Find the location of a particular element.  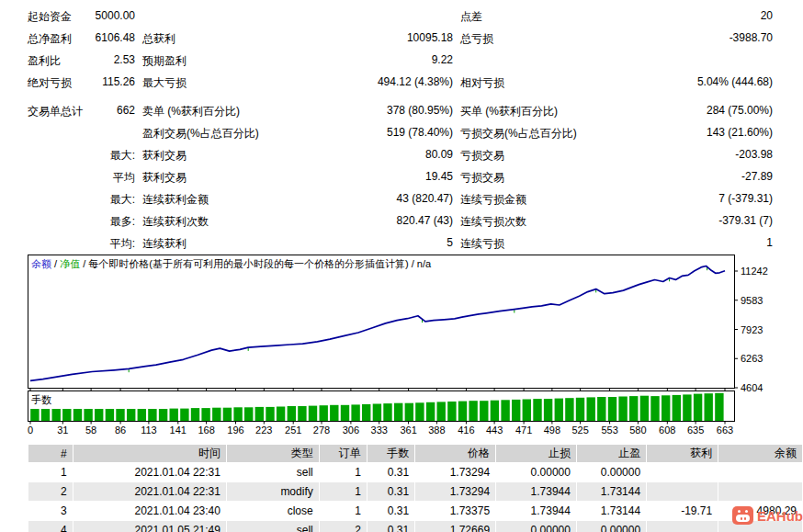

table-cell: modify is located at coordinates (273, 492).